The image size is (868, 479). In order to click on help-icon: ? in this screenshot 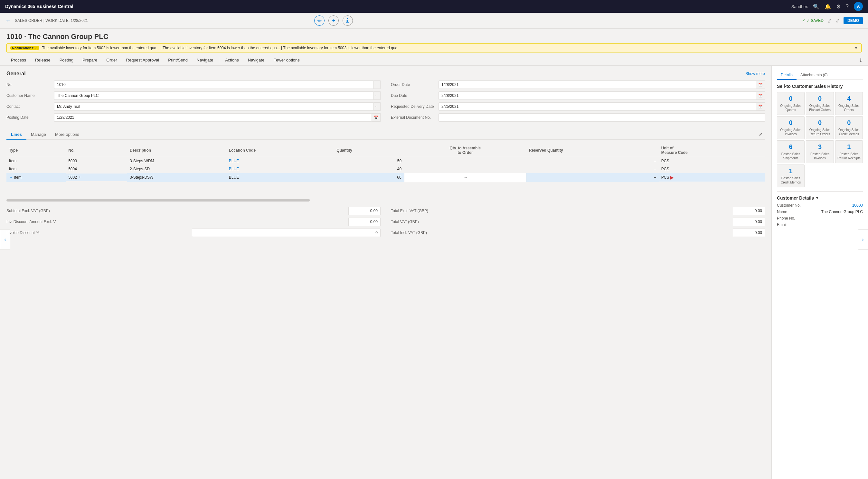, I will do `click(847, 7)`.